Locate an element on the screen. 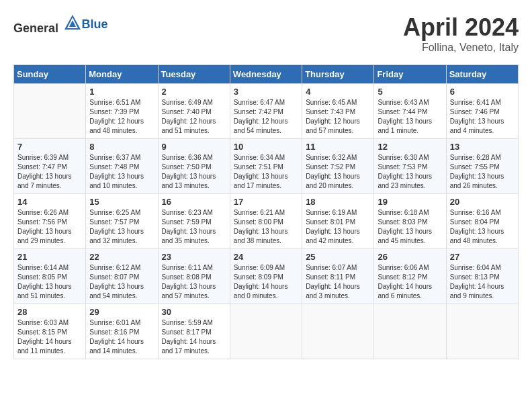 The image size is (532, 411). calendar-cell: 11Sunrise: 6:32 AMSunset: 7:52 PMDayligh… is located at coordinates (339, 167).